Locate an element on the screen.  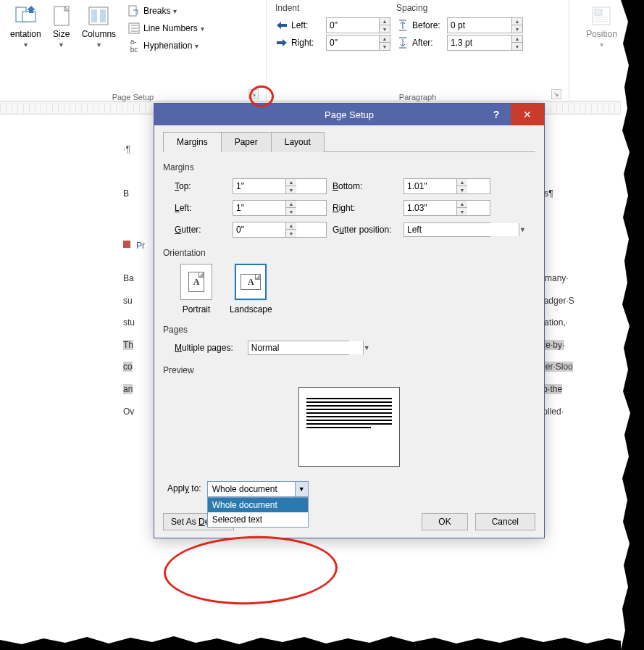
columns-button: Columns▾ is located at coordinates (99, 28).